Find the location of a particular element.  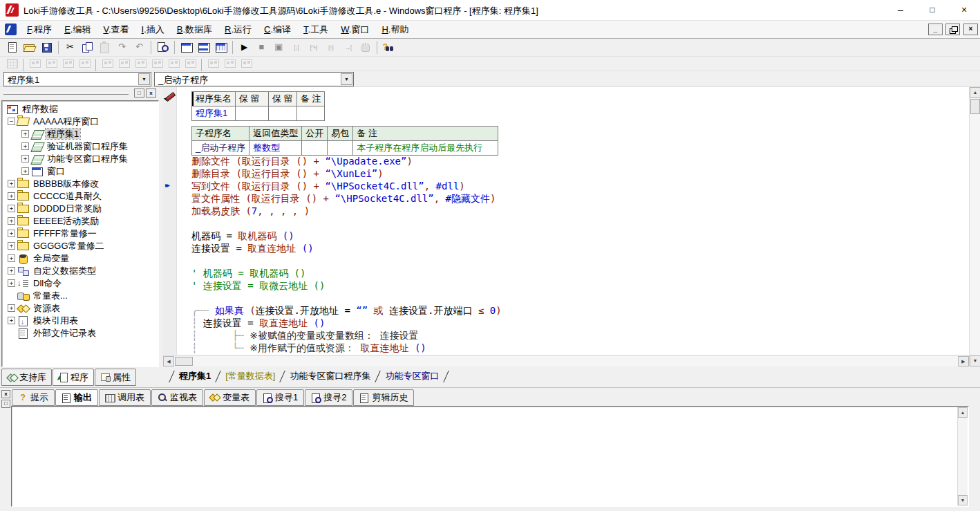

mdi-minimize-button: _ is located at coordinates (936, 29).